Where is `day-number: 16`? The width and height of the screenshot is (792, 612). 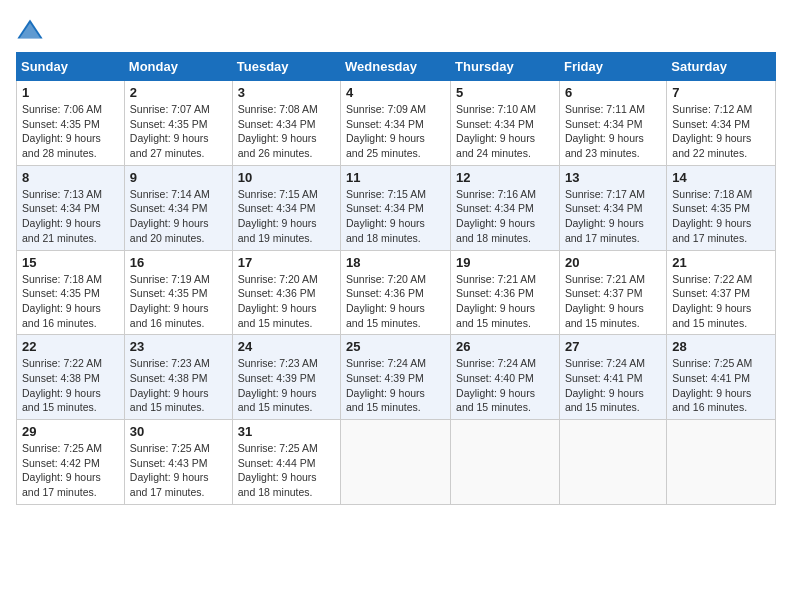
day-number: 16 is located at coordinates (178, 262).